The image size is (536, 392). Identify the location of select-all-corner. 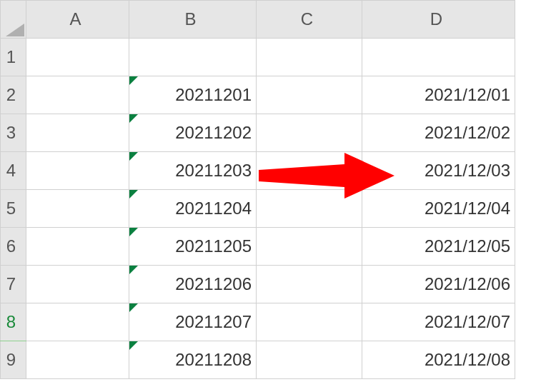
(14, 20).